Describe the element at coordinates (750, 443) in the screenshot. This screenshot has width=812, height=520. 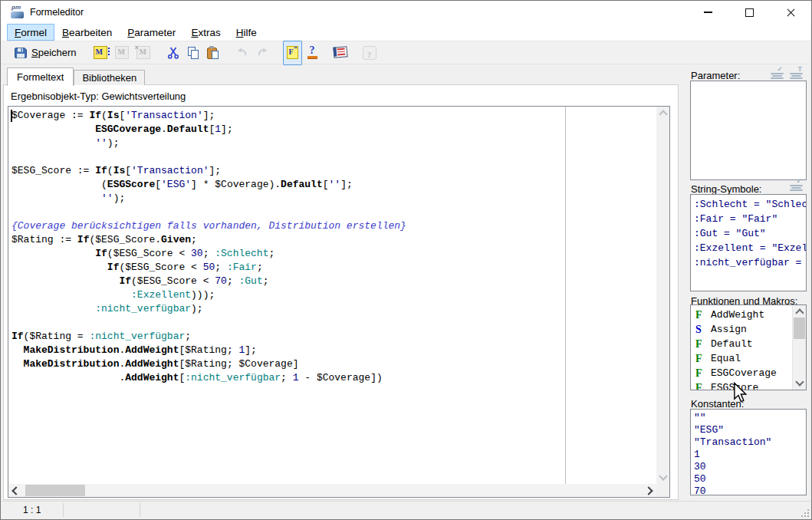
I see `constant-item: "Transaction"` at that location.